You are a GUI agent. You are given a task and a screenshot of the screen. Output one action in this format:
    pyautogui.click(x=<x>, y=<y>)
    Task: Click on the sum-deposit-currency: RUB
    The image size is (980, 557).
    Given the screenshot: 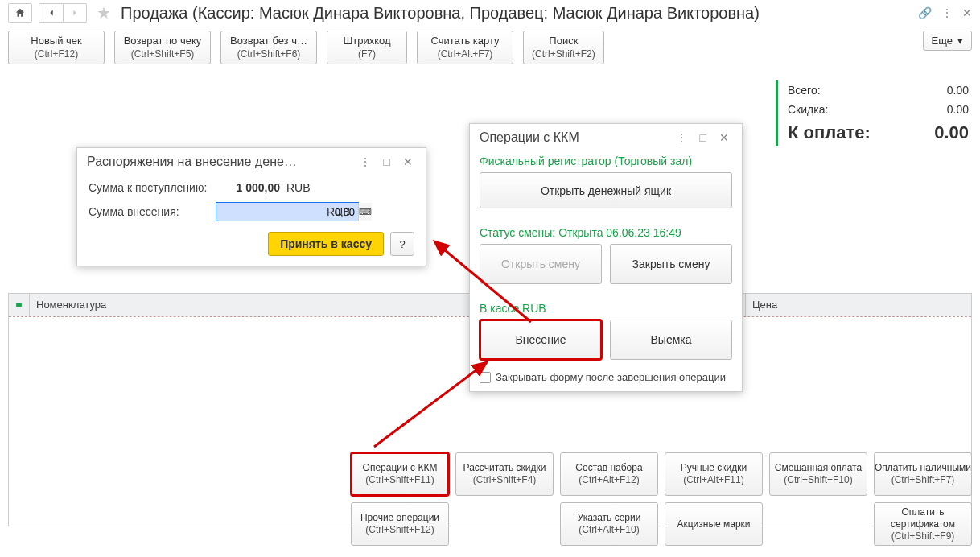 What is the action you would take?
    pyautogui.click(x=339, y=212)
    